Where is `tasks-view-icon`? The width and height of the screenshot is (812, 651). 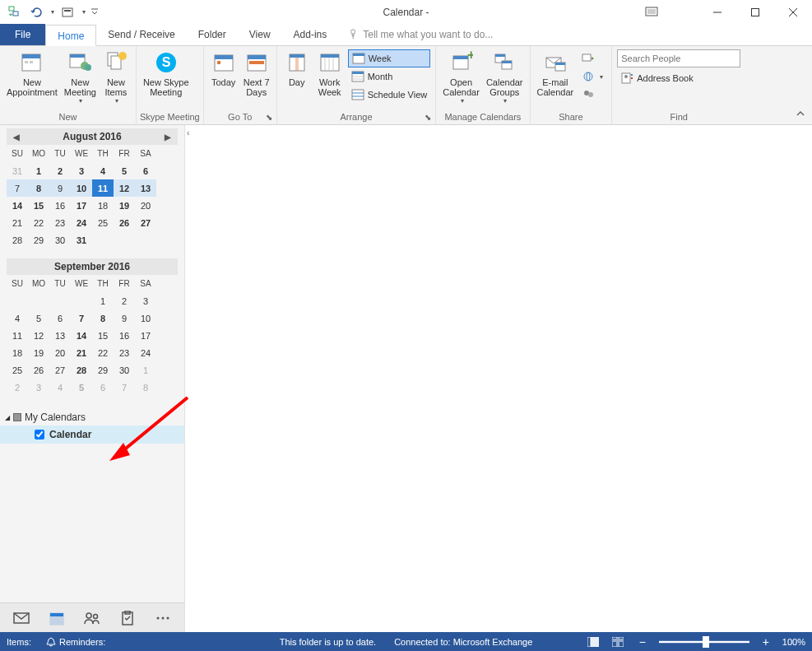 tasks-view-icon is located at coordinates (128, 618).